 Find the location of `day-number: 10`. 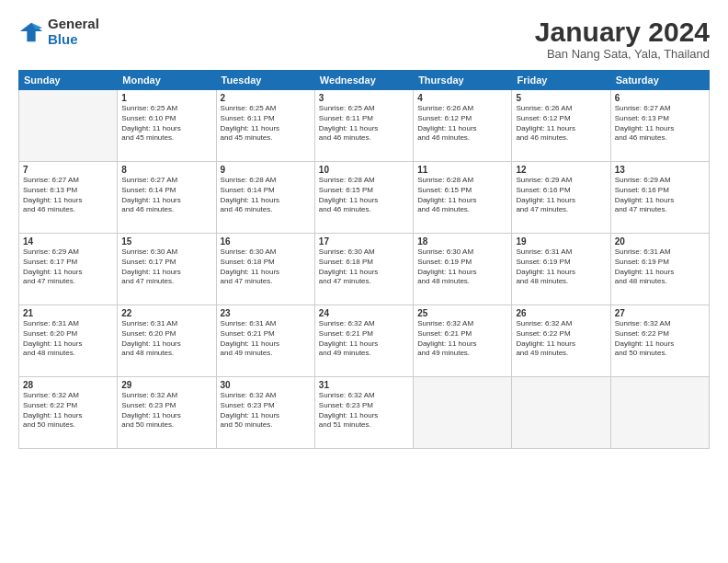

day-number: 10 is located at coordinates (364, 169).